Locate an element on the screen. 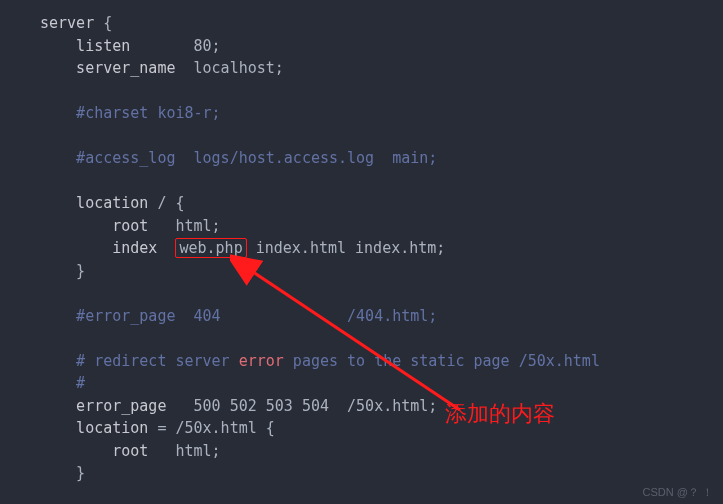  text: /50x.html; is located at coordinates (383, 406).